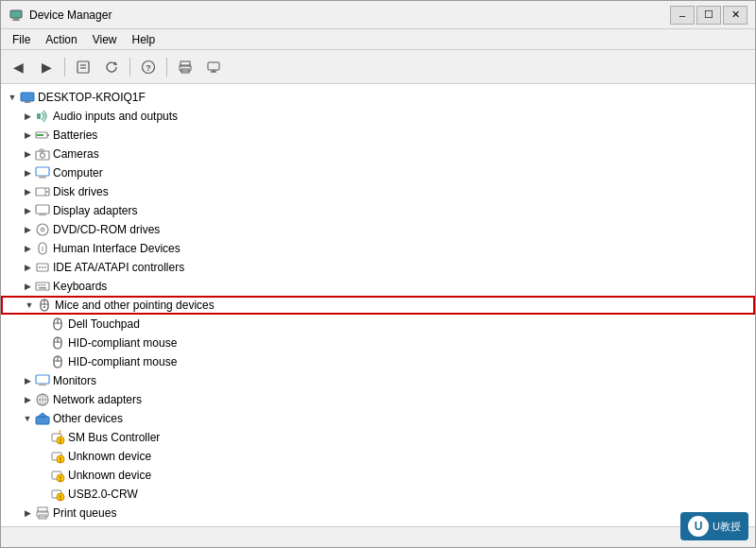 Image resolution: width=756 pixels, height=548 pixels. I want to click on tree-item-disk: ▶ Disk drives, so click(378, 192).